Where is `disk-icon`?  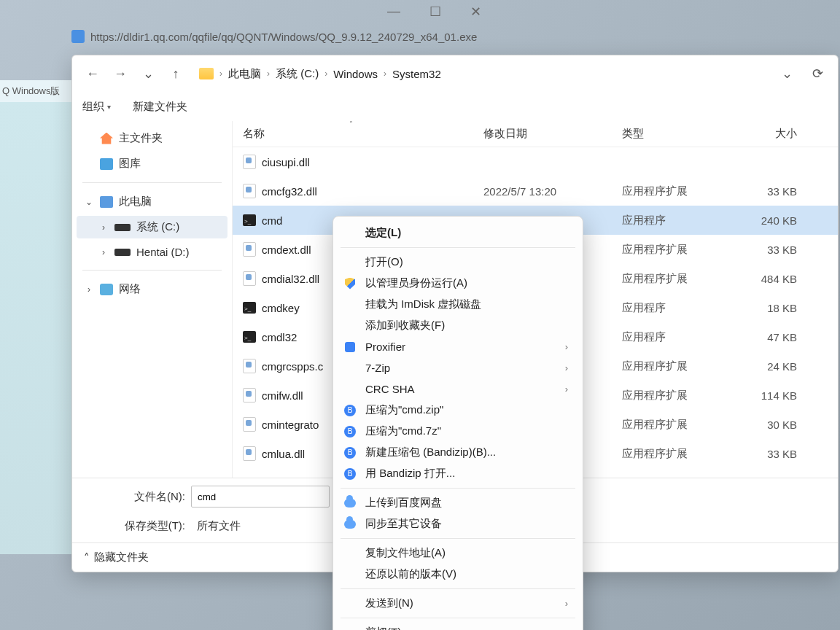 disk-icon is located at coordinates (122, 228).